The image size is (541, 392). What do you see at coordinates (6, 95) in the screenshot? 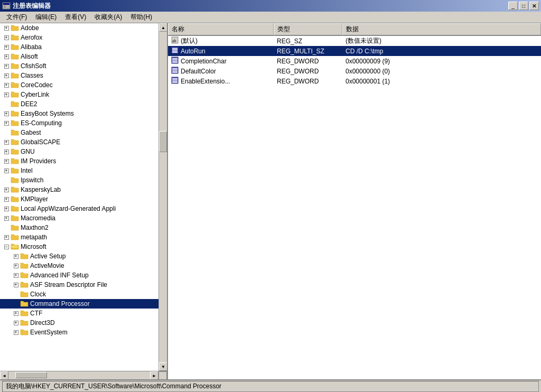
I see `expander-box-cyberlink: +` at bounding box center [6, 95].